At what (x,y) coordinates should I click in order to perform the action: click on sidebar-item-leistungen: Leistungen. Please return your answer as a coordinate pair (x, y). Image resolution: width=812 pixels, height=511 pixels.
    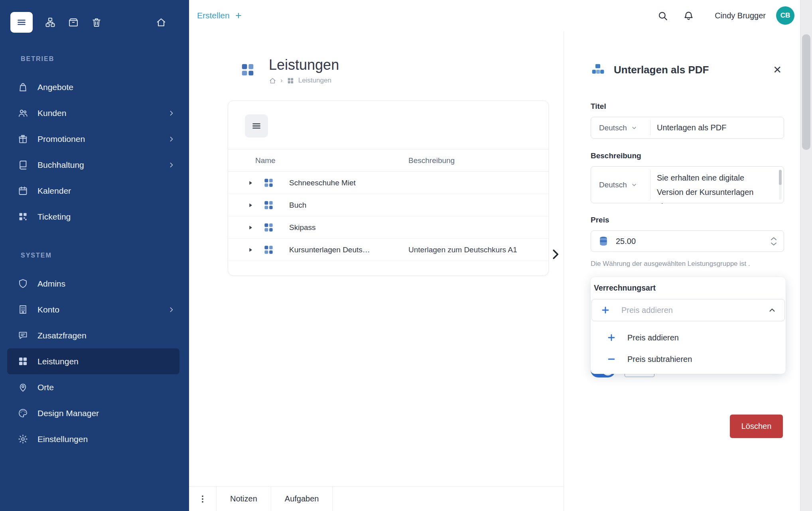
    Looking at the image, I should click on (93, 361).